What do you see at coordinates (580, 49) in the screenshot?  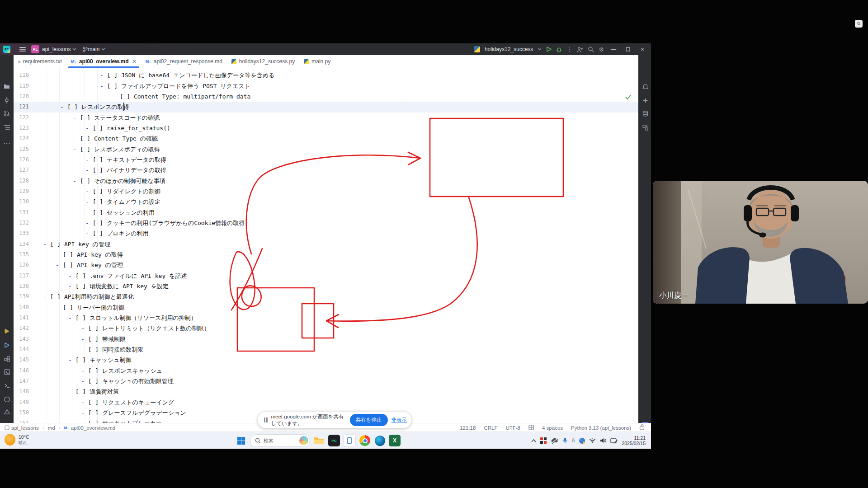 I see `code-with-me-icon` at bounding box center [580, 49].